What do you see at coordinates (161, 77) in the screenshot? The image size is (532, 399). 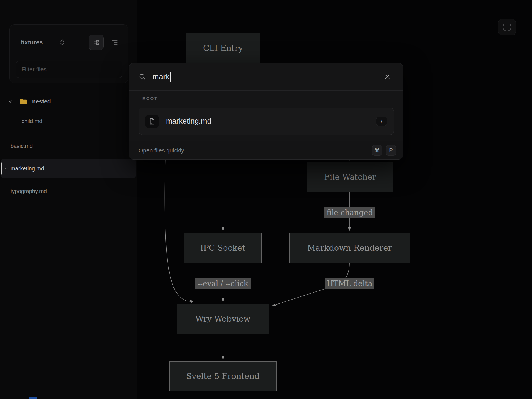 I see `search-input: mark` at bounding box center [161, 77].